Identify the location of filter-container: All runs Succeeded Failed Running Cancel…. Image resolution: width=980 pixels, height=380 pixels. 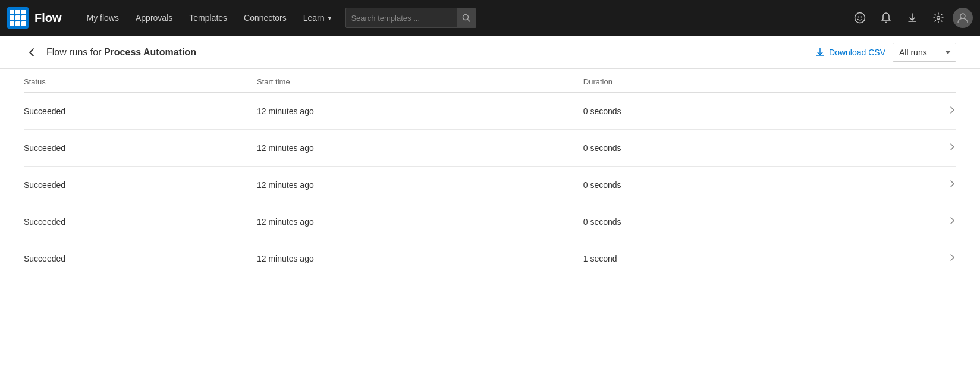
(924, 52).